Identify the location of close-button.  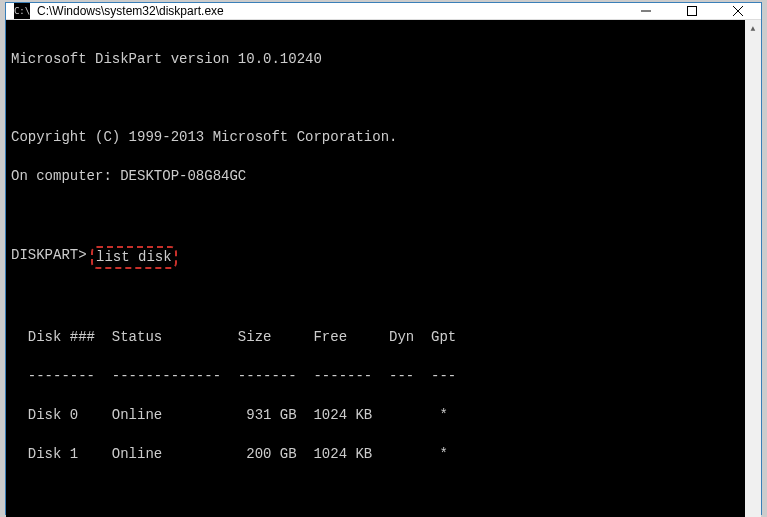
(738, 11).